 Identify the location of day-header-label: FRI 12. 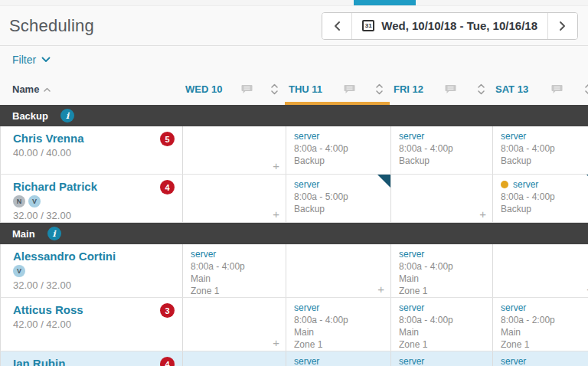
(409, 89).